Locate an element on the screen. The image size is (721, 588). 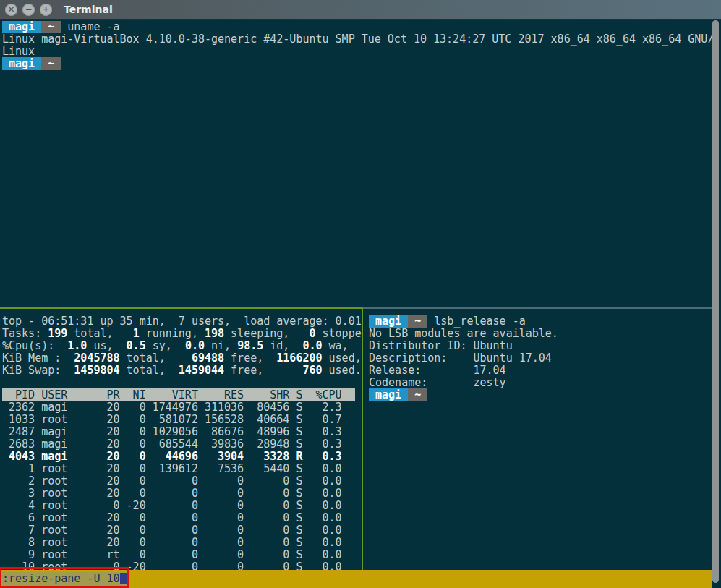
stat-value: 1 is located at coordinates (136, 333).